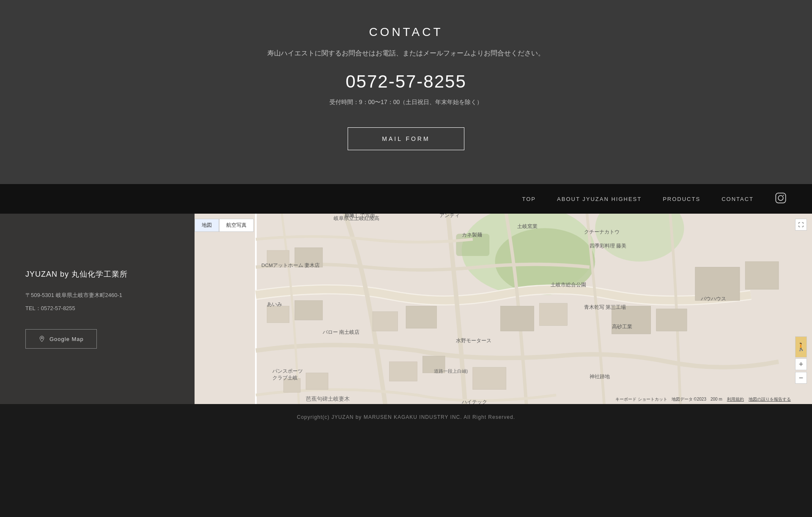 The image size is (812, 517). What do you see at coordinates (406, 102) in the screenshot?
I see `contact-hours: 受付時間：9：00〜17：00（土日祝日、年末年始を除く）` at bounding box center [406, 102].